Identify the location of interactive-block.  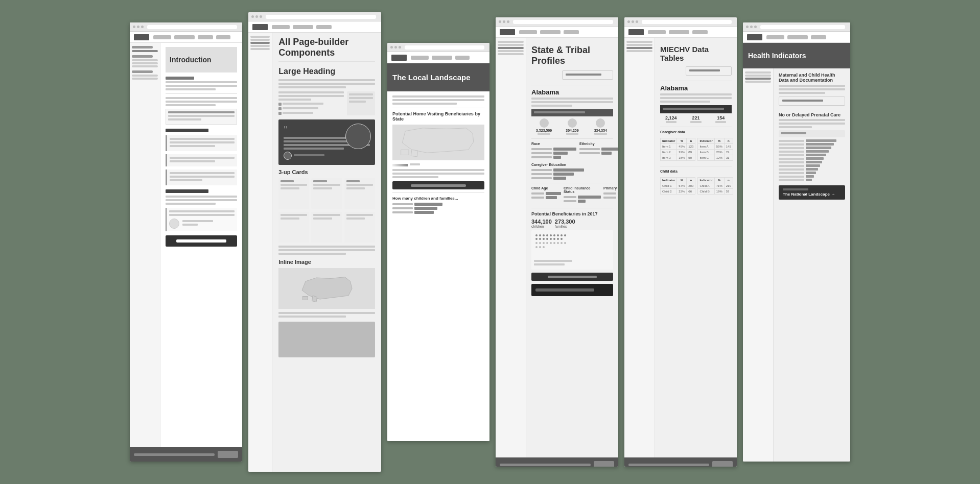
(201, 116).